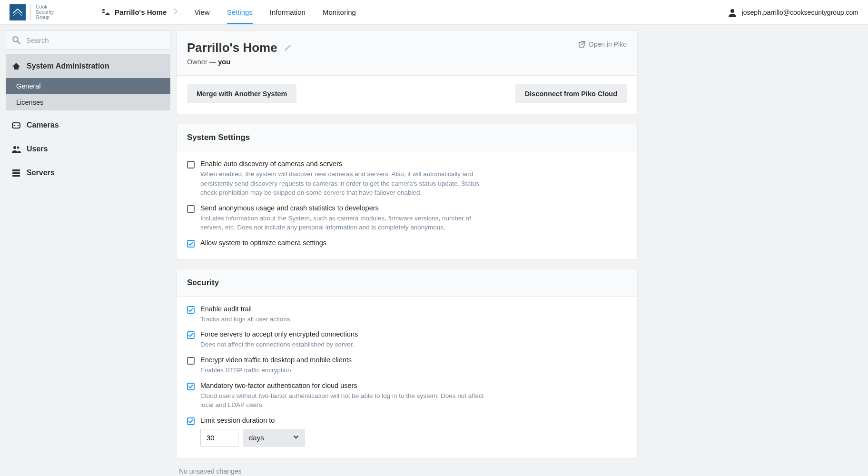  Describe the element at coordinates (571, 94) in the screenshot. I see `disconnect-cloud-button: Disconnect from Piko Cloud` at that location.